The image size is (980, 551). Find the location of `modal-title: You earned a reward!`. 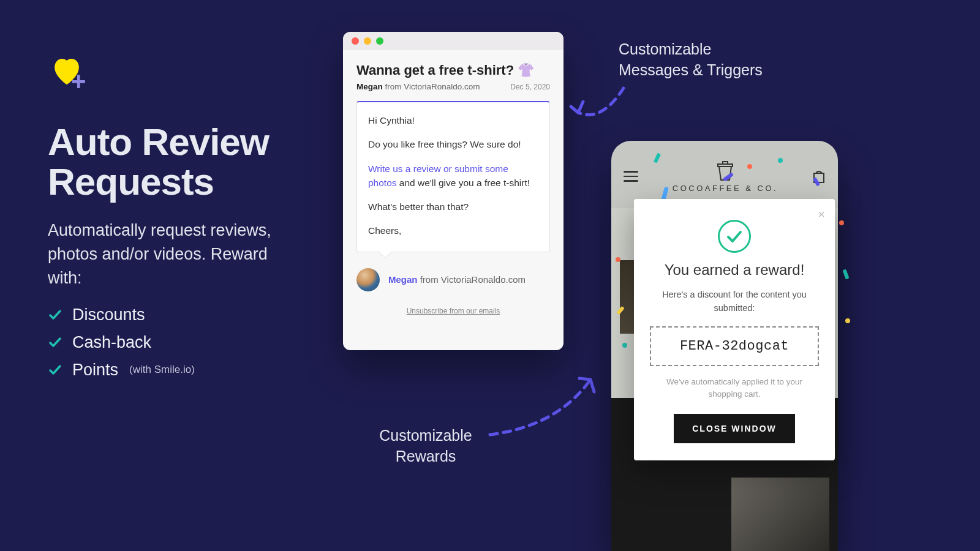

modal-title: You earned a reward! is located at coordinates (734, 270).